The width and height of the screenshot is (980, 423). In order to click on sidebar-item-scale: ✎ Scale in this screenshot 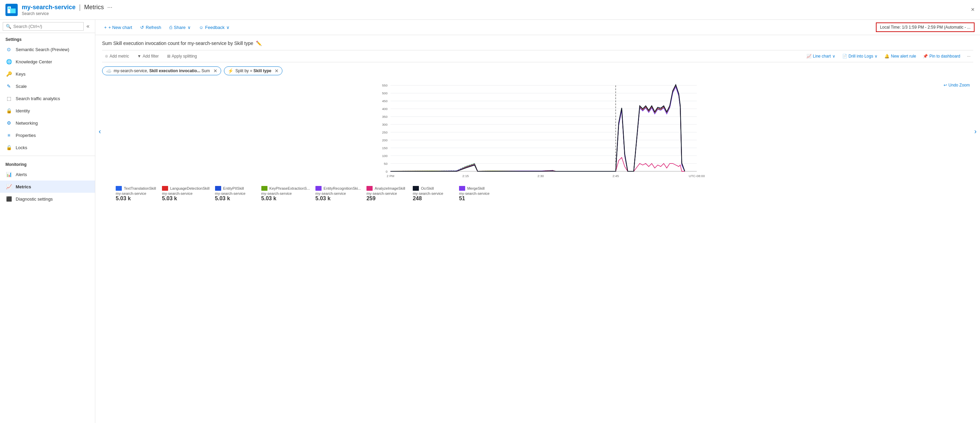, I will do `click(48, 86)`.